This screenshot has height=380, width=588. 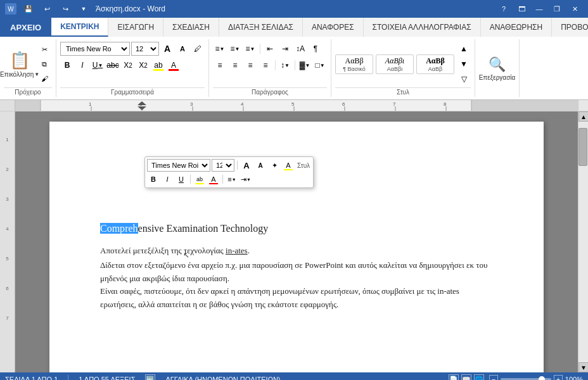 I want to click on justify-btn: ≡, so click(x=265, y=65).